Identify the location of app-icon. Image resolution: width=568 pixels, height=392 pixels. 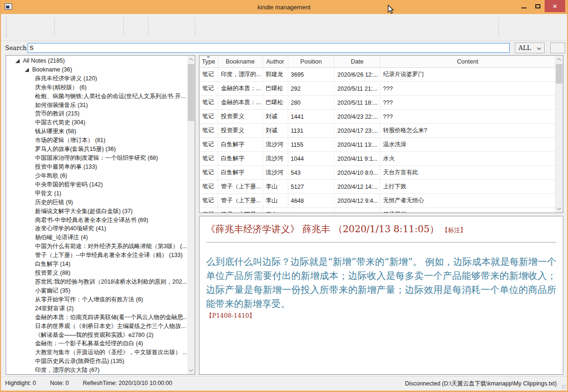
(8, 7).